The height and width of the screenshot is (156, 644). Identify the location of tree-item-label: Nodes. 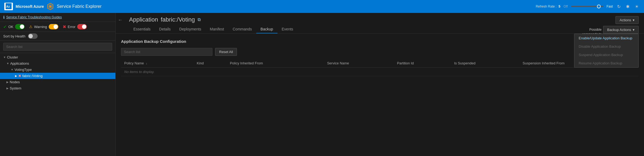
(15, 82).